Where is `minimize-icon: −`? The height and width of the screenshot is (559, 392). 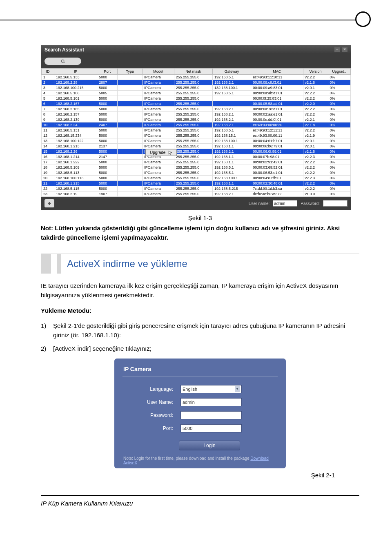
minimize-icon: − is located at coordinates (337, 50).